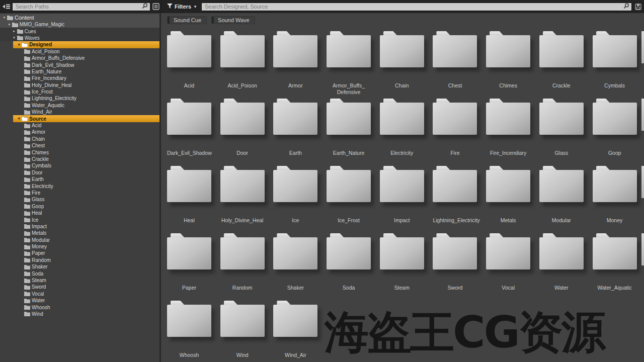 The height and width of the screenshot is (362, 644). I want to click on tree-item-heal: Heal, so click(79, 213).